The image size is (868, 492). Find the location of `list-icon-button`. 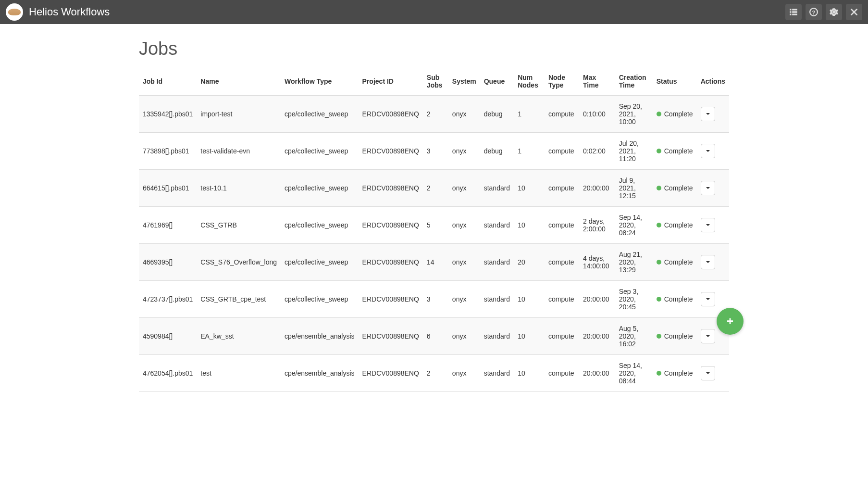

list-icon-button is located at coordinates (794, 12).